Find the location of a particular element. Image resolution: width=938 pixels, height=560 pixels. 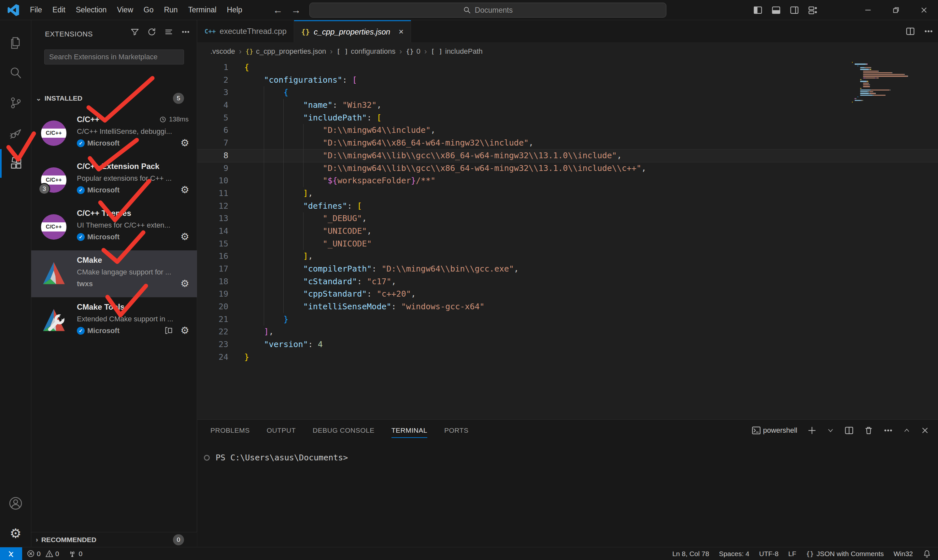

breadcrumb-0: {}0 is located at coordinates (413, 51).